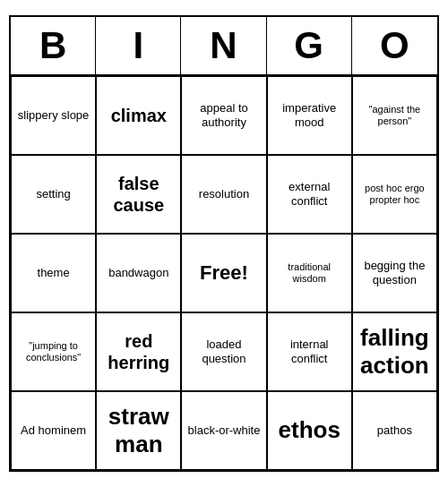 This screenshot has height=487, width=448. Describe the element at coordinates (54, 115) in the screenshot. I see `cell-0: slippery slope` at that location.